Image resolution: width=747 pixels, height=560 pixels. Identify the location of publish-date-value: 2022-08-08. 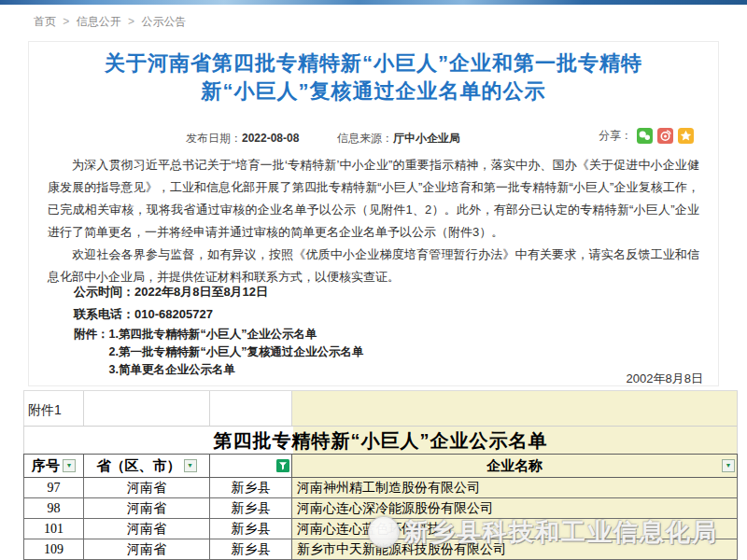
(271, 138).